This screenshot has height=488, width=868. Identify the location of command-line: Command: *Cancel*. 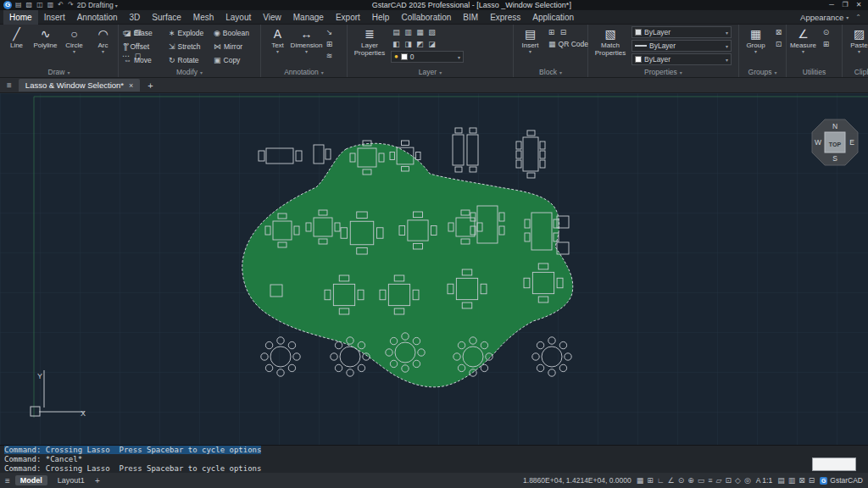
(434, 459).